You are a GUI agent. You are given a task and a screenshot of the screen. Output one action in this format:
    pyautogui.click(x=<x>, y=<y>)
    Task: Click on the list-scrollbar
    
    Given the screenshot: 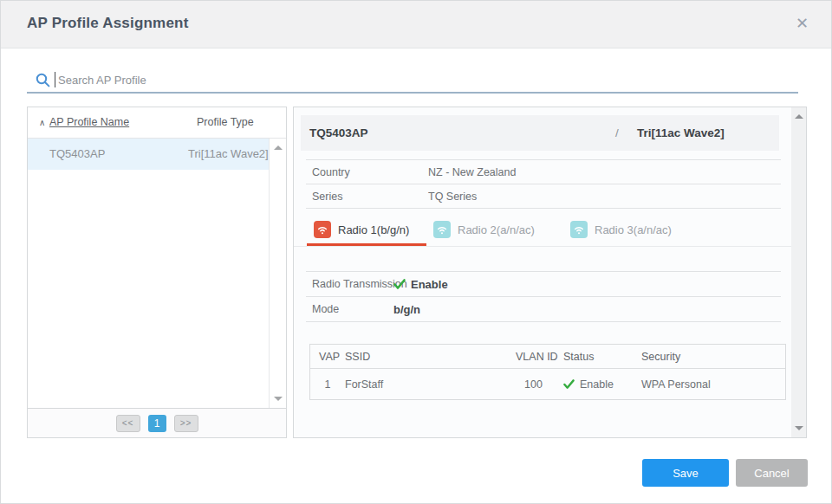 What is the action you would take?
    pyautogui.click(x=277, y=274)
    